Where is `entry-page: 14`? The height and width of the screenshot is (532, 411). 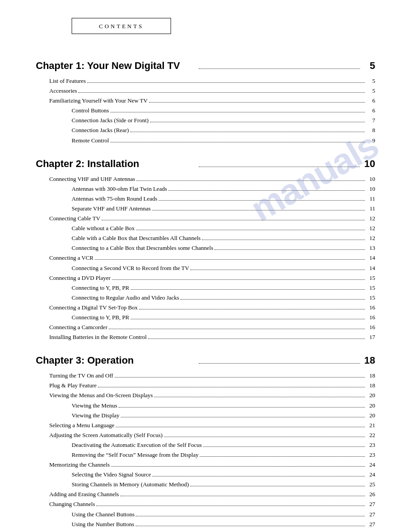 entry-page: 14 is located at coordinates (371, 268).